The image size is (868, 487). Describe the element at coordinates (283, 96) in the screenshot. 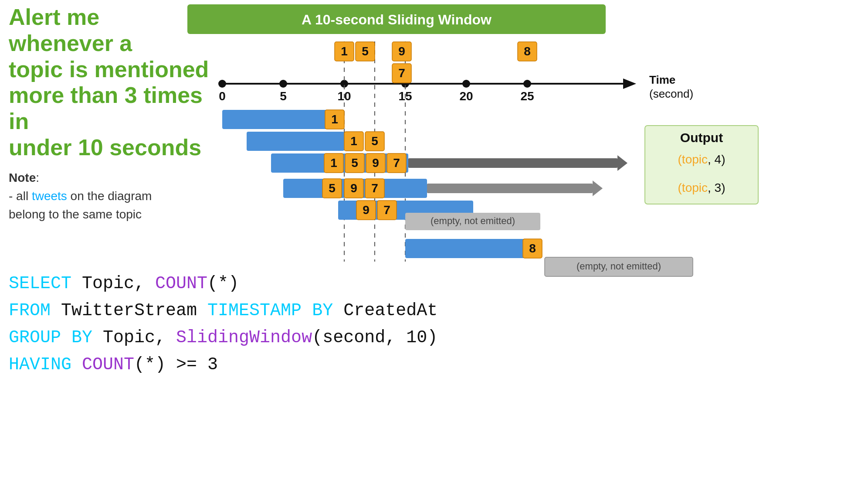

I see `time-label-5: 5` at that location.